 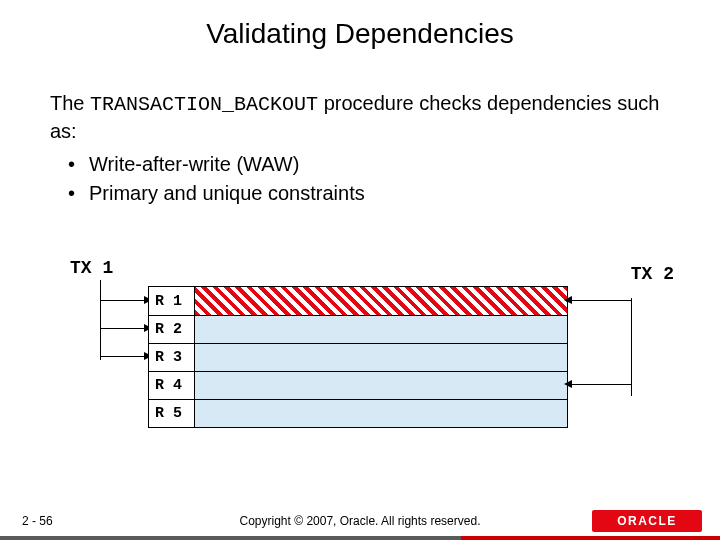 I want to click on bullet-item: Write-after-write (WAW), so click(x=369, y=164).